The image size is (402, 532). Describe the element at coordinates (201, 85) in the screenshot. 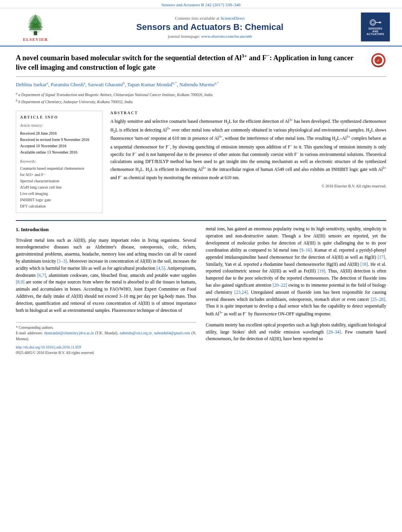

I see `authors: Deblina Sarkara, Paramita Ghosha, Saswat…` at that location.